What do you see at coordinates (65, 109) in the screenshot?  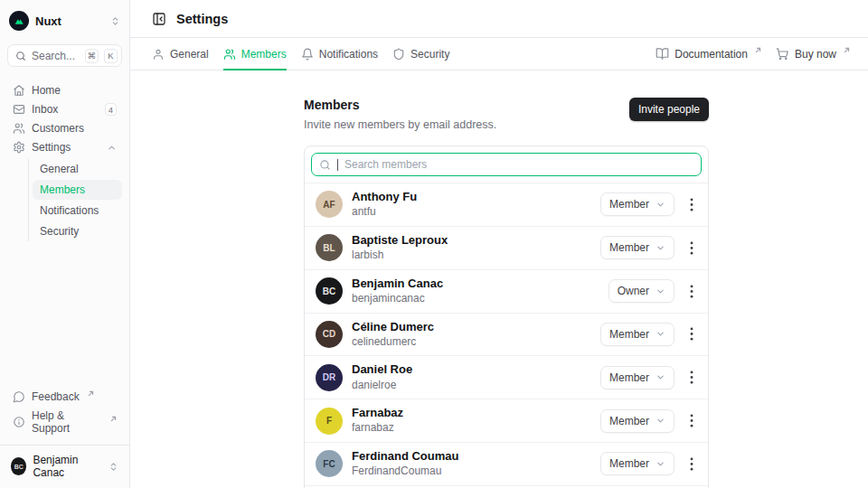 I see `sidebar-item-inbox: Inbox 4` at bounding box center [65, 109].